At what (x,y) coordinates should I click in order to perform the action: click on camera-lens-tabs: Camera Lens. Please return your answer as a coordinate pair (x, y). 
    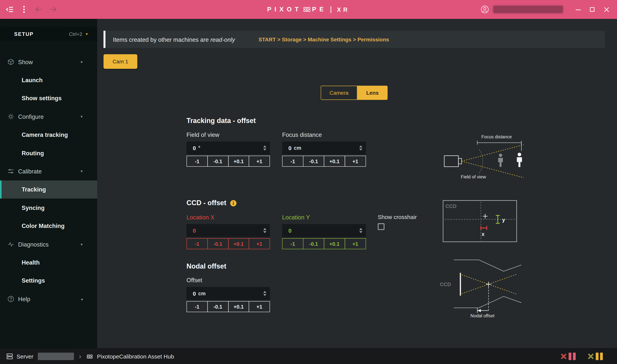
    Looking at the image, I should click on (354, 93).